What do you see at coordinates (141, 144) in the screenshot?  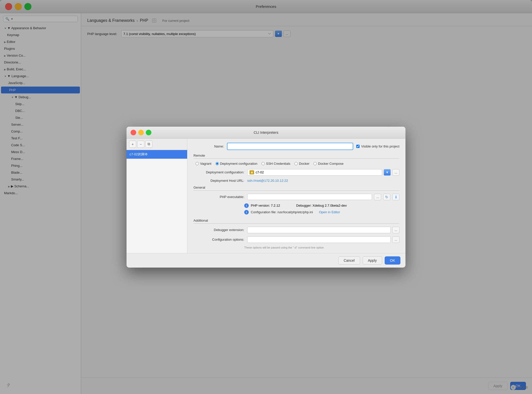 I see `remove-interpreter-button: −` at bounding box center [141, 144].